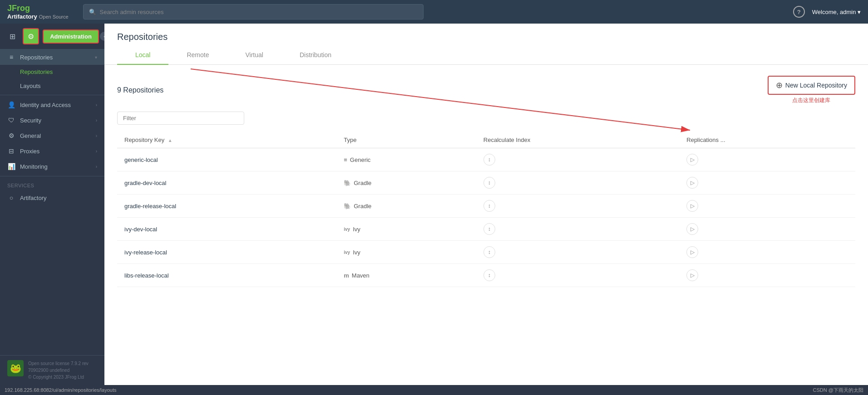 This screenshot has width=868, height=395. What do you see at coordinates (102, 36) in the screenshot?
I see `sidebar-collapse-button: ‹` at bounding box center [102, 36].